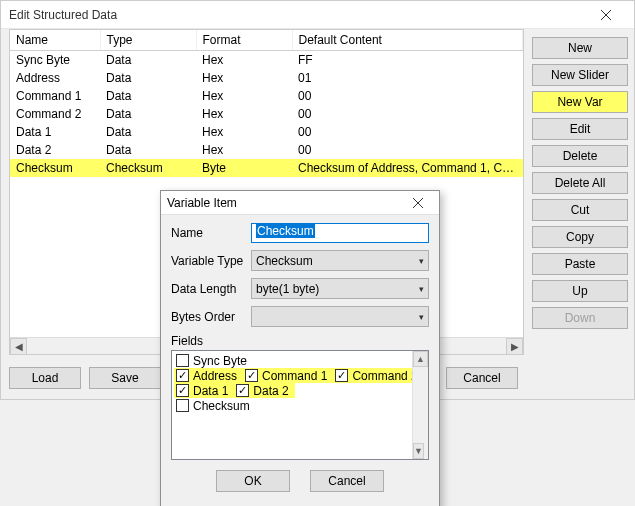 This screenshot has width=635, height=506. I want to click on cut-button: Cut, so click(580, 210).